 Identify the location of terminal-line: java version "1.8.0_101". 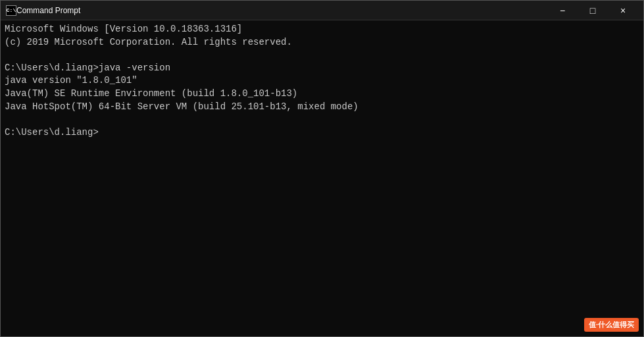
(322, 81).